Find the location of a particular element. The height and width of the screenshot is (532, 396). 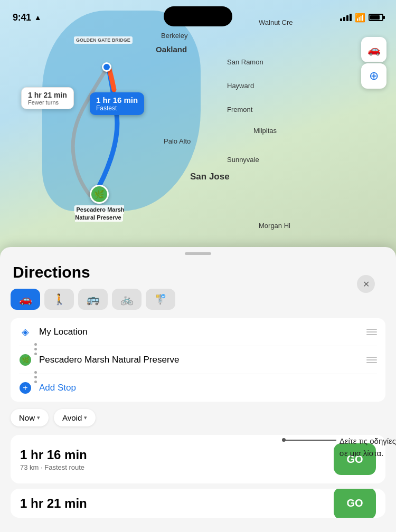

location-arrow-icon: ▲ is located at coordinates (38, 17).